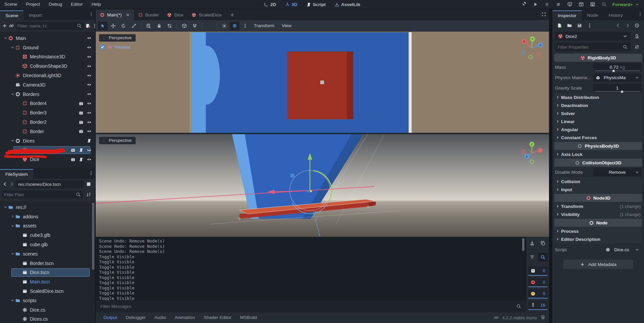 The height and width of the screenshot is (323, 644). What do you see at coordinates (593, 47) in the screenshot?
I see `inspector-filter-box` at bounding box center [593, 47].